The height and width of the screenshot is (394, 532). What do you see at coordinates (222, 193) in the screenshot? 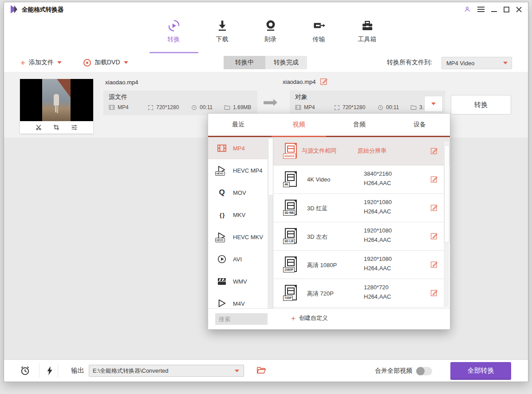
I see `quicktime-icon: Q` at bounding box center [222, 193].